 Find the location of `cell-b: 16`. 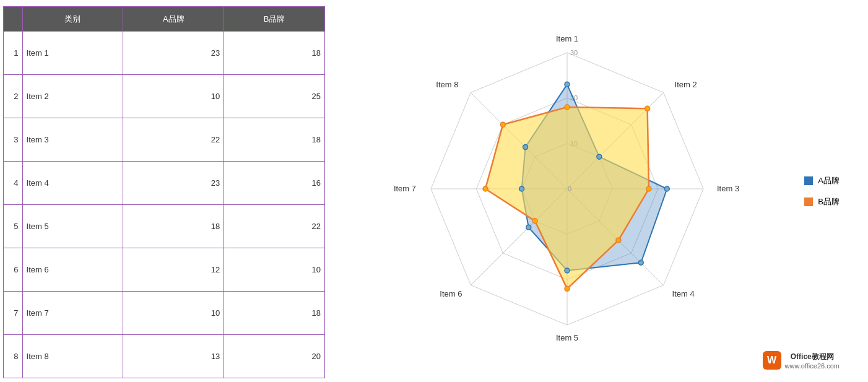

cell-b: 16 is located at coordinates (275, 183).